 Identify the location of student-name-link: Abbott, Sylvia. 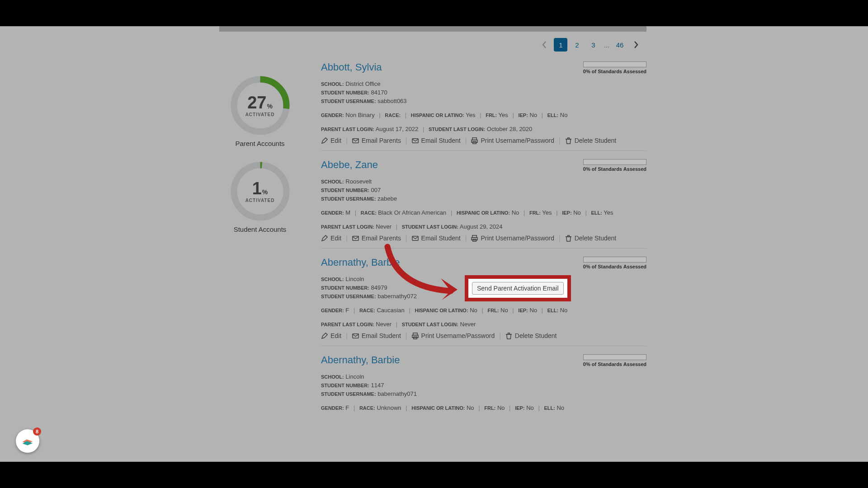
(352, 67).